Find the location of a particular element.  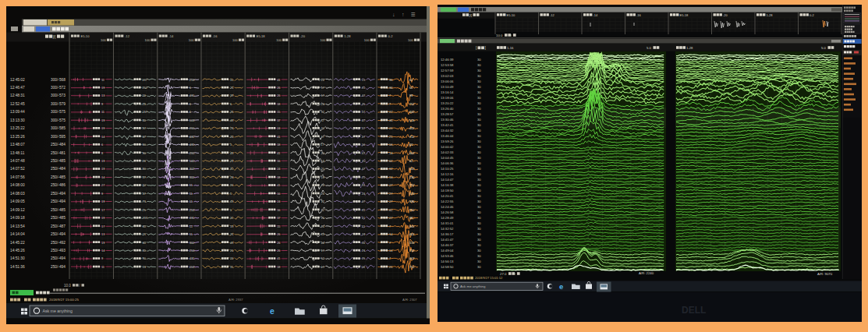

svg-text: 14:45:26 is located at coordinates (17, 251).